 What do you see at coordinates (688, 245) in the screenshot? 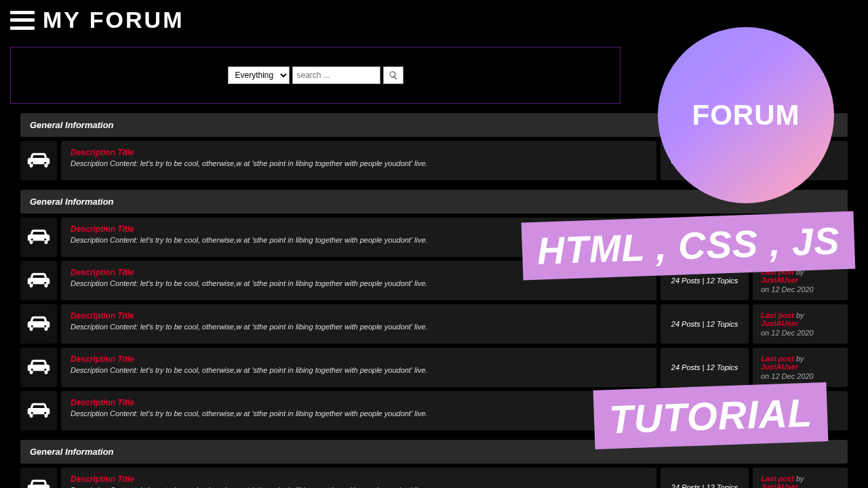
I see `overlay-label-1: HTML , CSS , JS` at bounding box center [688, 245].